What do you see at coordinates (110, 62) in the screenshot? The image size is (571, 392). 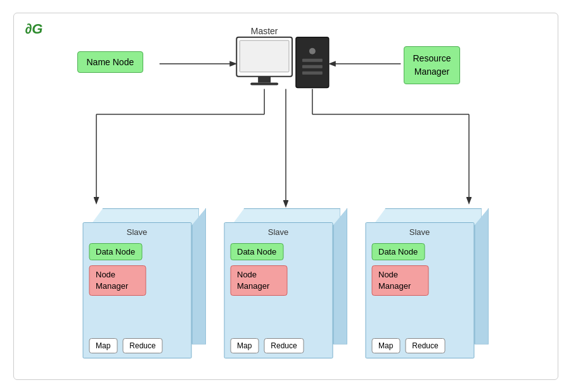 I see `name-node-box: Name Node` at bounding box center [110, 62].